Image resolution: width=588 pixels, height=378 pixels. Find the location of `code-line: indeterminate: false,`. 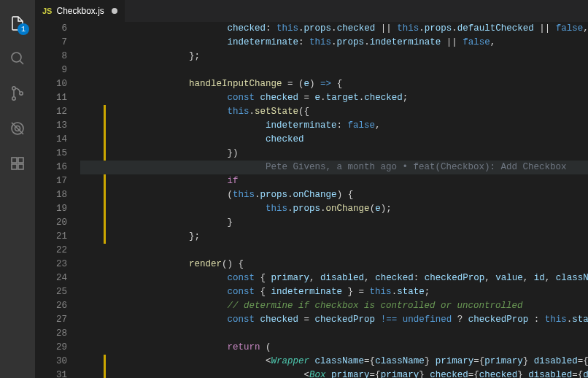

code-line: indeterminate: false, is located at coordinates (350, 126).